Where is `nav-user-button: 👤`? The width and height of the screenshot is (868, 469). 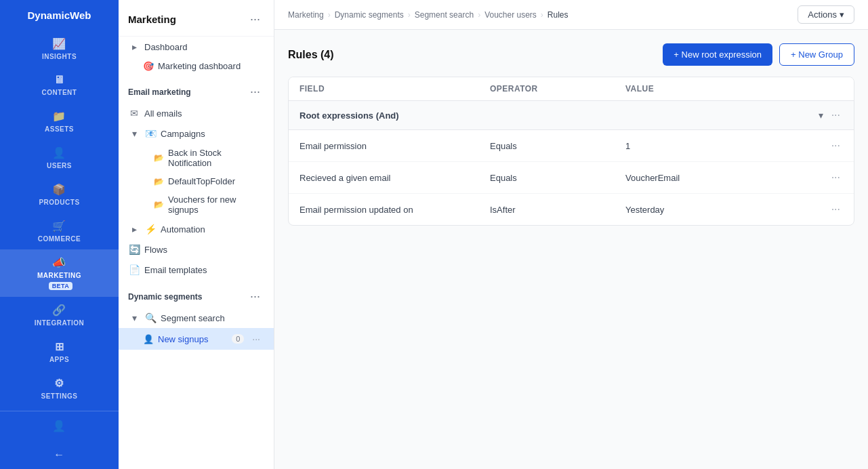 nav-user-button: 👤 is located at coordinates (60, 426).